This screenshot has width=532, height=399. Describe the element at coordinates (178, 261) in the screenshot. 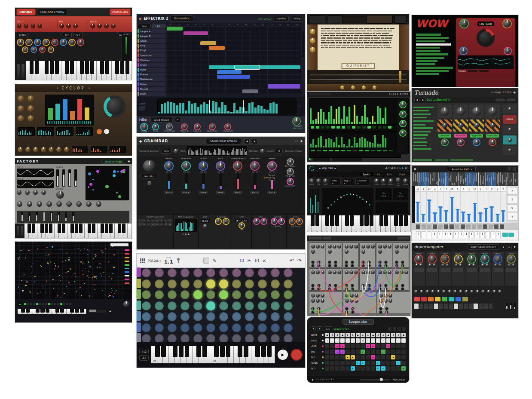

I see `pin-icon` at that location.